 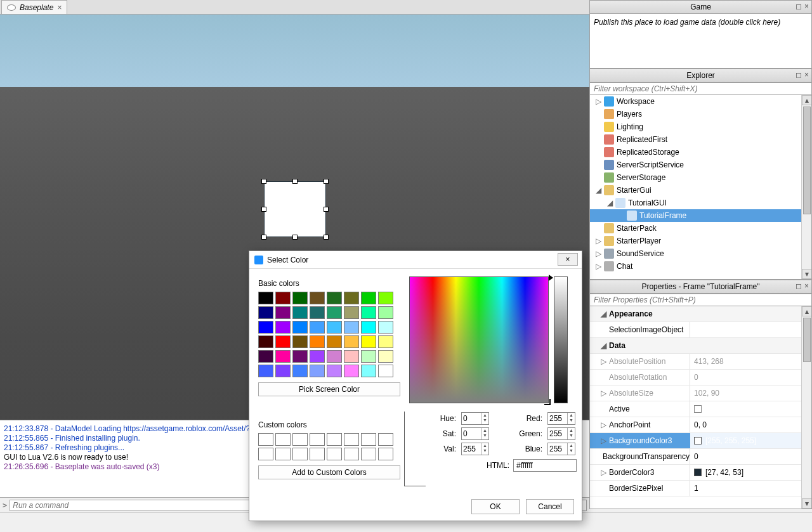 What do you see at coordinates (700, 473) in the screenshot?
I see `prop-bordercolor3: ▷BorderColor3[27, 42, 53]` at bounding box center [700, 473].